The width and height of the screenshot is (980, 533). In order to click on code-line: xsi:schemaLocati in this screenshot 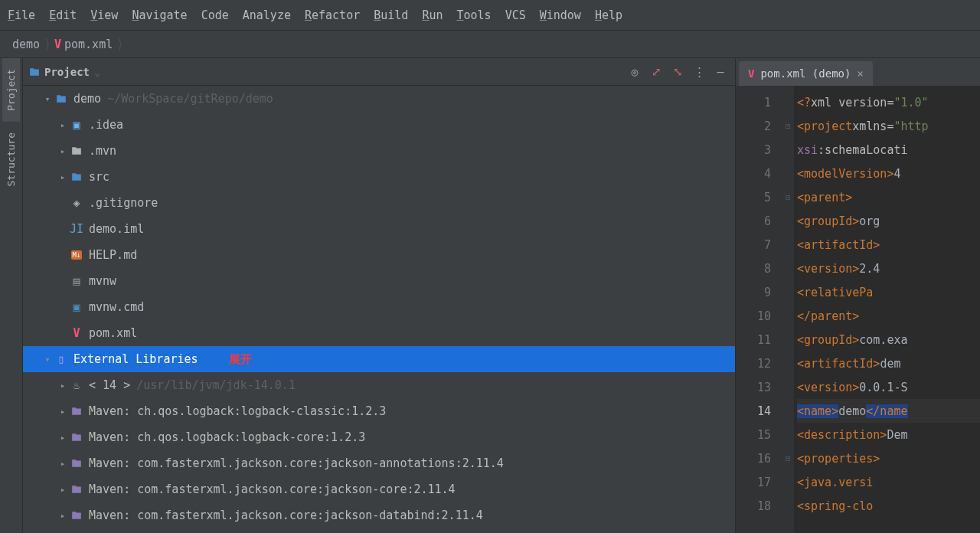, I will do `click(888, 150)`.